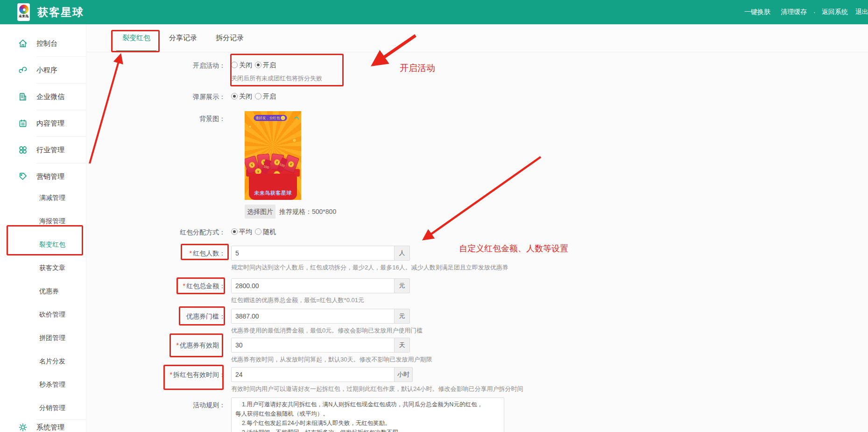 Image resolution: width=868 pixels, height=432 pixels. What do you see at coordinates (451, 300) in the screenshot?
I see `field-hint: 红包赠送的优惠券总金额，最低=红包人数*0.01元` at bounding box center [451, 300].